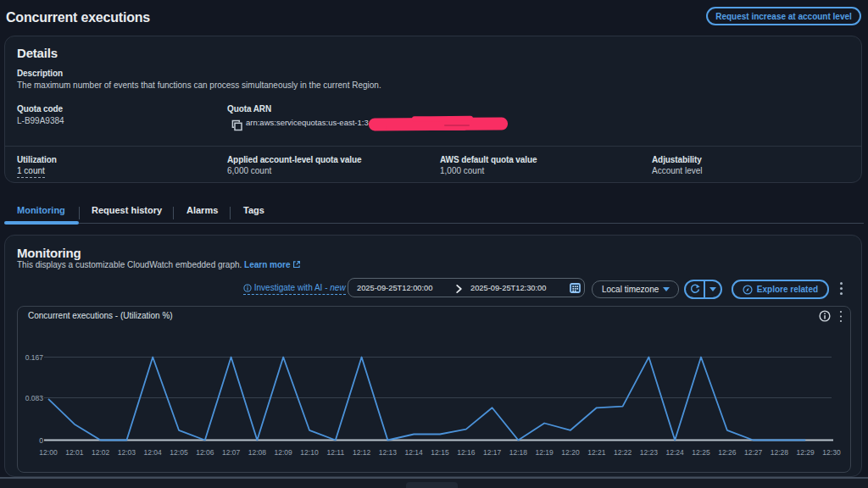 The width and height of the screenshot is (868, 488). What do you see at coordinates (258, 452) in the screenshot?
I see `svg-text: 12:08` at bounding box center [258, 452].